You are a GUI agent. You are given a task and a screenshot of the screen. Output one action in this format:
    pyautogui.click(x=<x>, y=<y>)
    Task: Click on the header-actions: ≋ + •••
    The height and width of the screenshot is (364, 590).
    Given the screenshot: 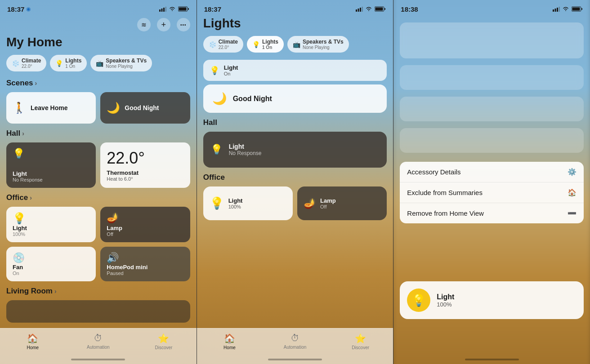 What is the action you would take?
    pyautogui.click(x=98, y=26)
    